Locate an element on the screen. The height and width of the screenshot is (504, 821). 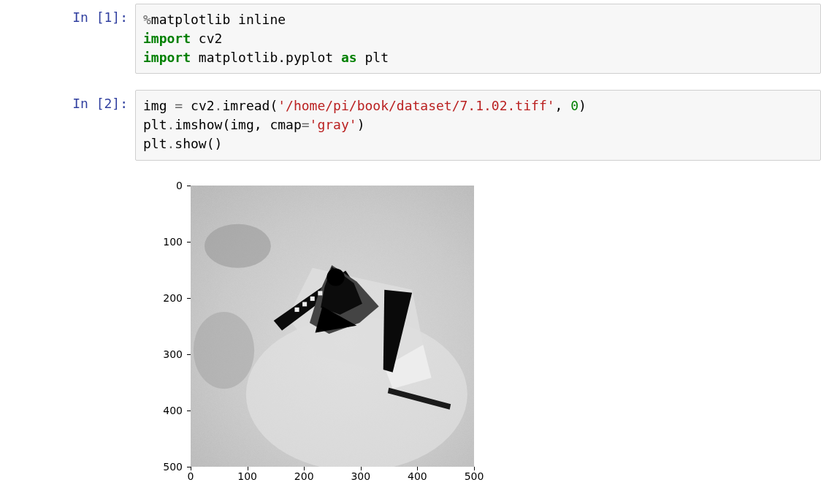
keyword-as: as is located at coordinates (349, 57).